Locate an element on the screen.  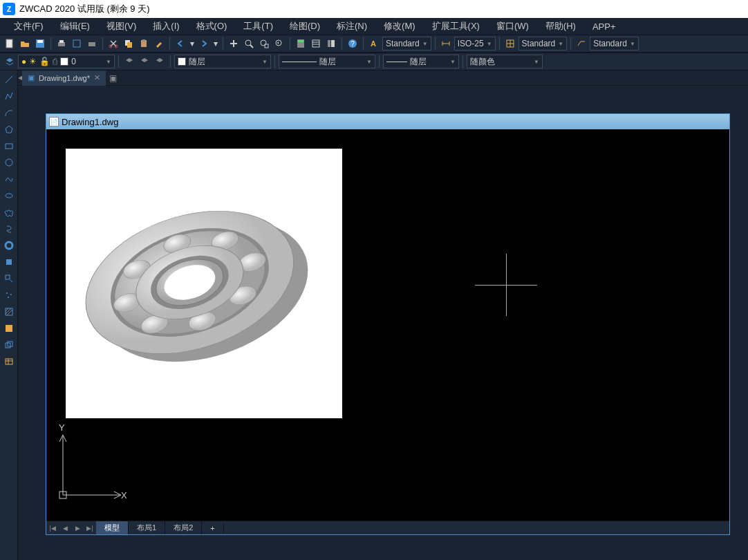
plot-icon: ⎙ is located at coordinates (55, 62).